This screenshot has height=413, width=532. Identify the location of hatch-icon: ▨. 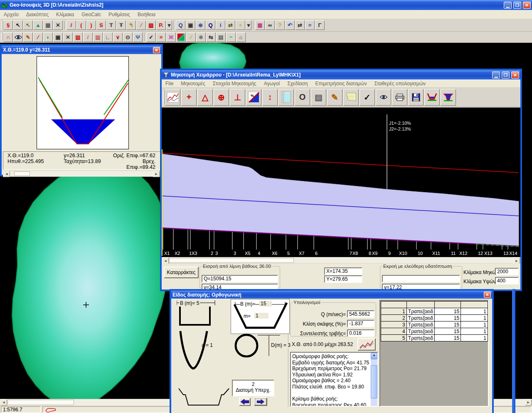
(151, 25).